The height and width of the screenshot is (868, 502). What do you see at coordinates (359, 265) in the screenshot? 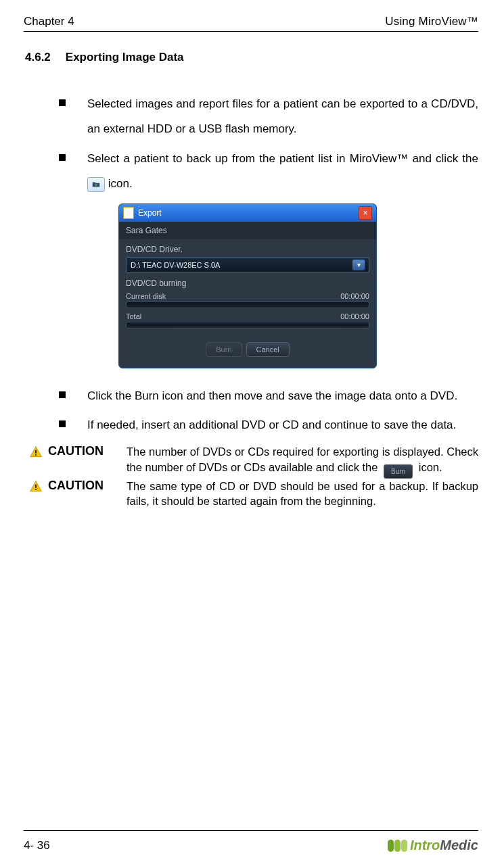
I see `chevron-down-icon: ▾` at bounding box center [359, 265].